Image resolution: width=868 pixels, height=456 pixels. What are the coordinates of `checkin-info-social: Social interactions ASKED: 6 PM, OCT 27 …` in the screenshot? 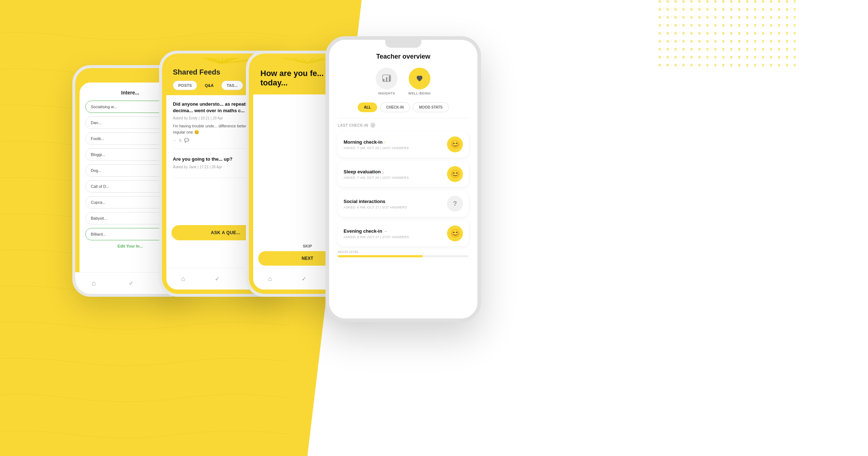 It's located at (375, 204).